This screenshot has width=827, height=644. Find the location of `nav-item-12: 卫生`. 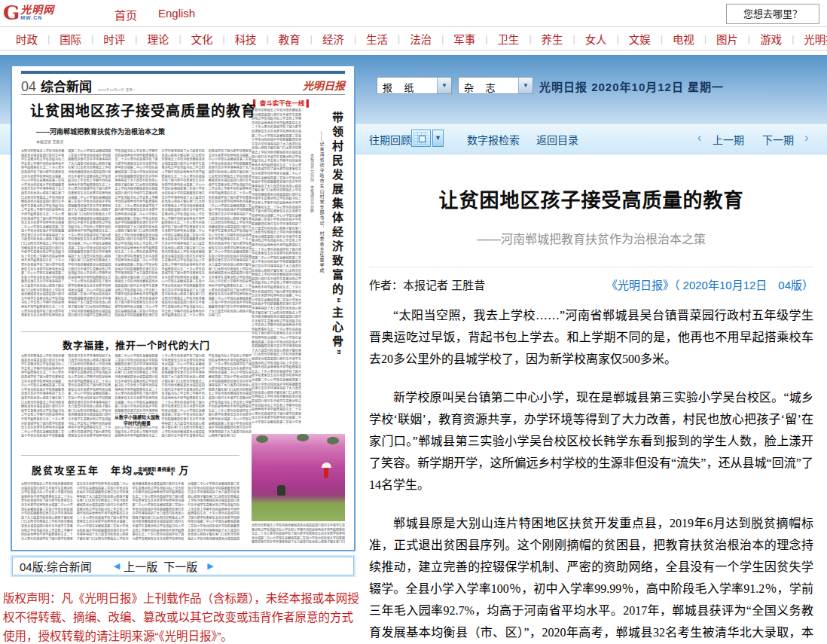

nav-item-12: 卫生 is located at coordinates (508, 39).